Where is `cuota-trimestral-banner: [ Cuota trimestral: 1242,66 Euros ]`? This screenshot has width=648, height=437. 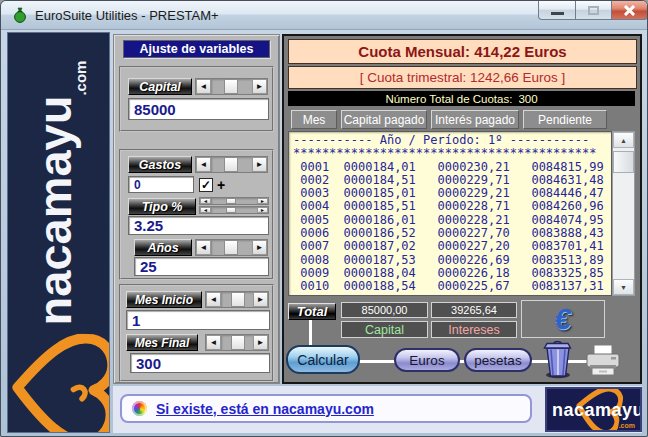 cuota-trimestral-banner: [ Cuota trimestral: 1242,66 Euros ] is located at coordinates (462, 78).